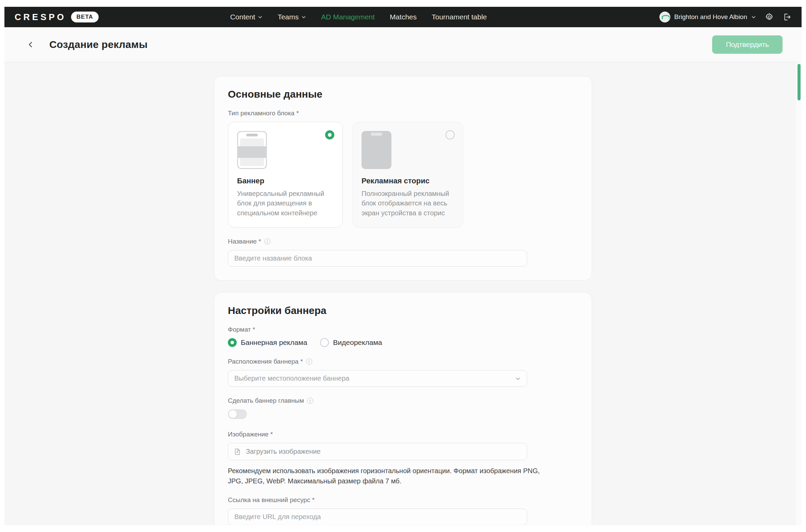  Describe the element at coordinates (376, 150) in the screenshot. I see `phone-fullscreen-icon` at that location.